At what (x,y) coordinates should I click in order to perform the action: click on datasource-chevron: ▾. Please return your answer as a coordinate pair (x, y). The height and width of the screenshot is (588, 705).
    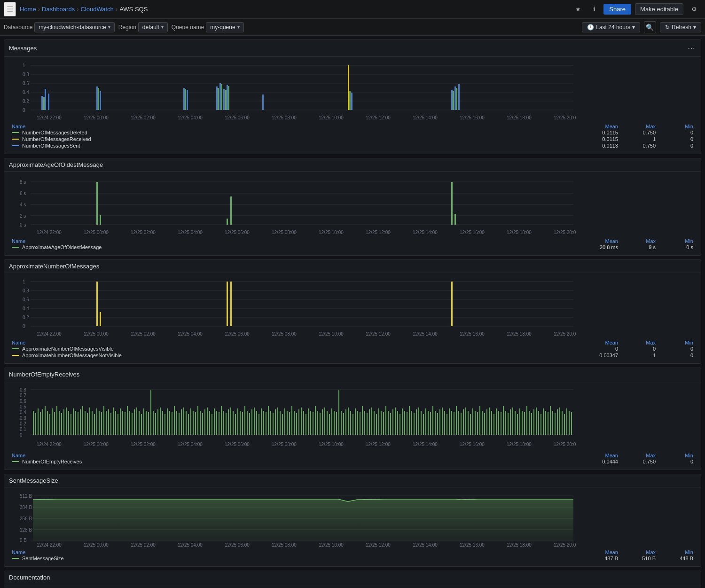
    Looking at the image, I should click on (109, 27).